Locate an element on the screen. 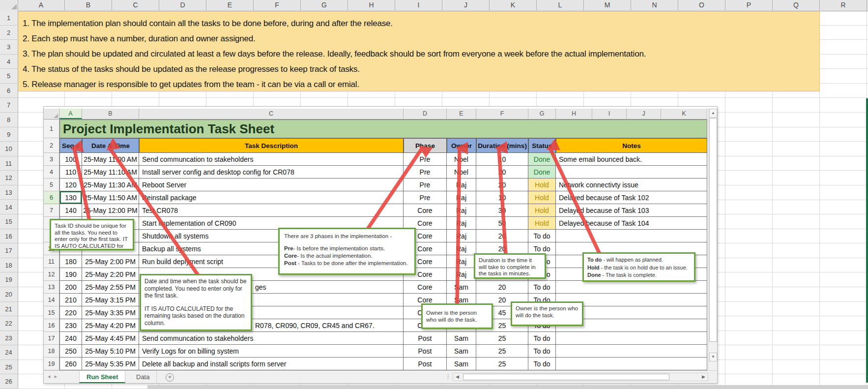 The height and width of the screenshot is (389, 868). outer-row-header-18: 18 is located at coordinates (9, 266).